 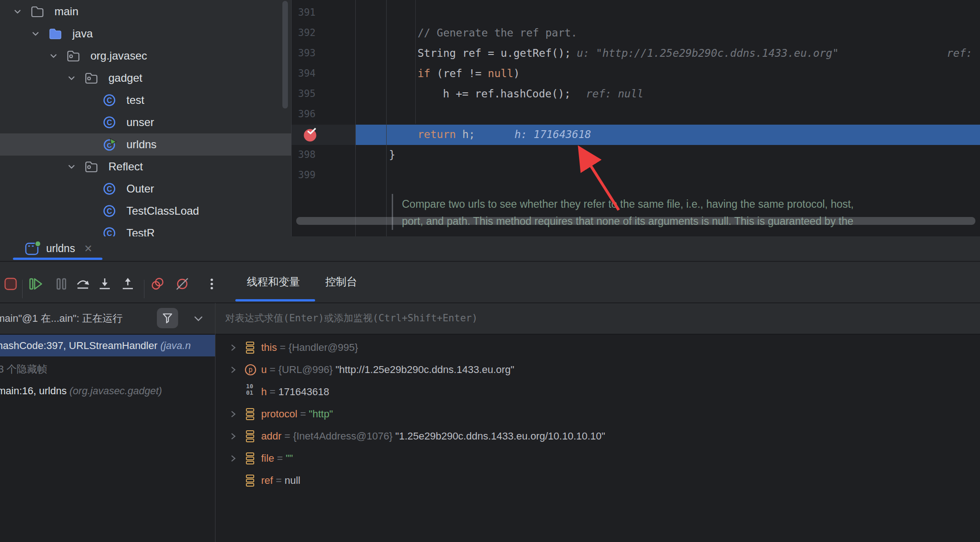 I want to click on variable-row-h: 1001 h = 171643618, so click(x=598, y=392).